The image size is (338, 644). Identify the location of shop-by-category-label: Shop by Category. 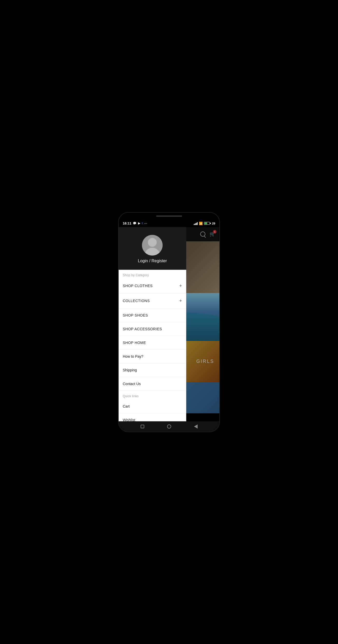
(152, 274).